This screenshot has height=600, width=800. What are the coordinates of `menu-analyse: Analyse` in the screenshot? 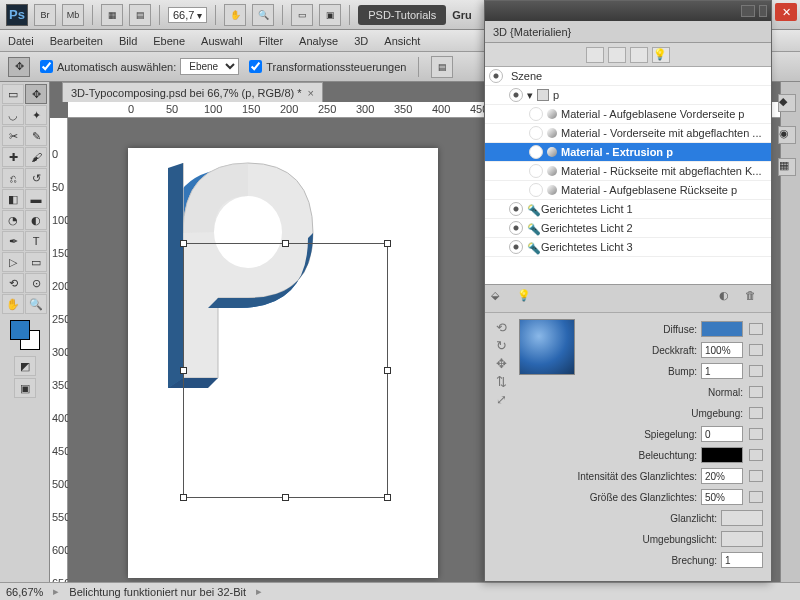 It's located at (318, 41).